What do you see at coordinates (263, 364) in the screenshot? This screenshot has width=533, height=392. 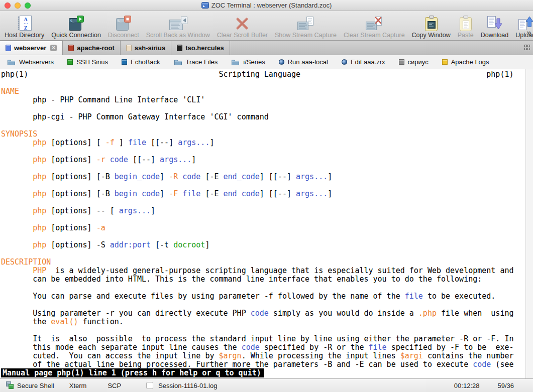 I see `terminal-line: of the actual line being processed. Furt…` at bounding box center [263, 364].